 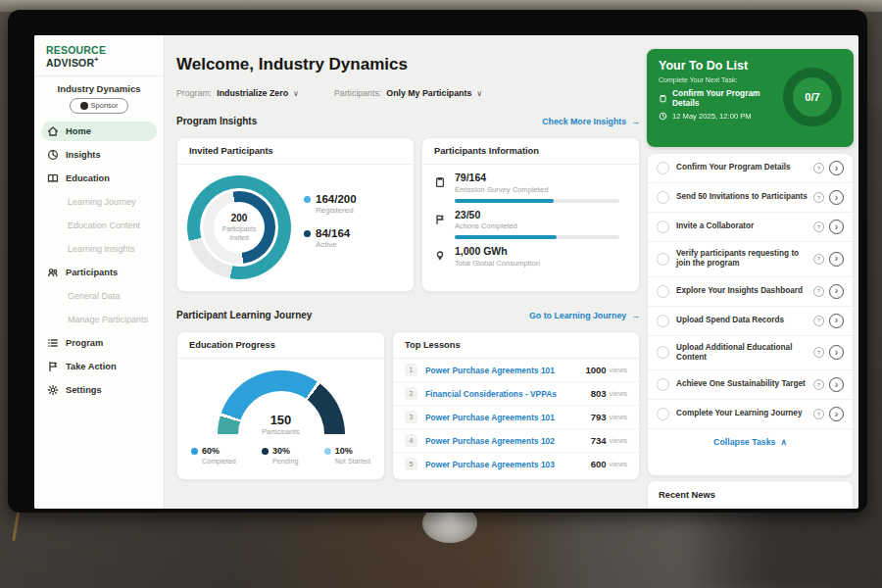 I want to click on sidebar-item-education-content: Education Content, so click(x=99, y=225).